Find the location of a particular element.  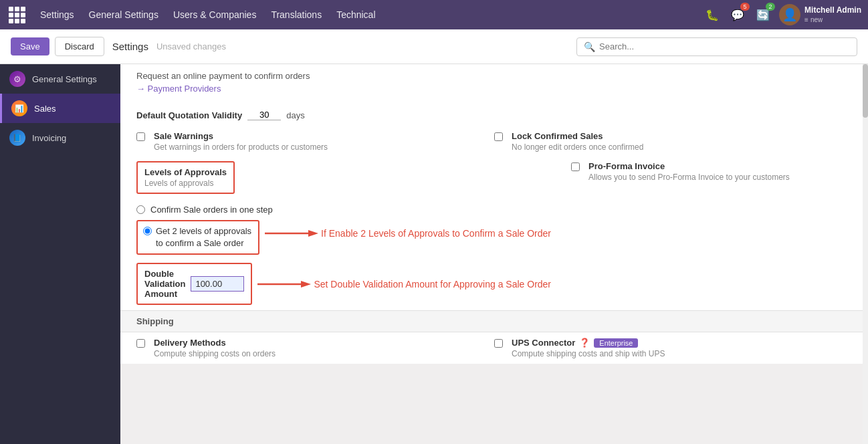

avatar: 👤 is located at coordinates (790, 15).